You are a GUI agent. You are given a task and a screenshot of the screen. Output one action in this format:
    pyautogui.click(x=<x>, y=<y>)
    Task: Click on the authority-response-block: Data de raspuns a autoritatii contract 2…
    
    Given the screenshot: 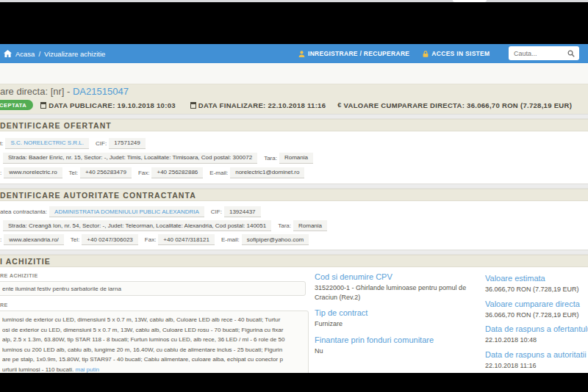 What is the action you would take?
    pyautogui.click(x=537, y=360)
    